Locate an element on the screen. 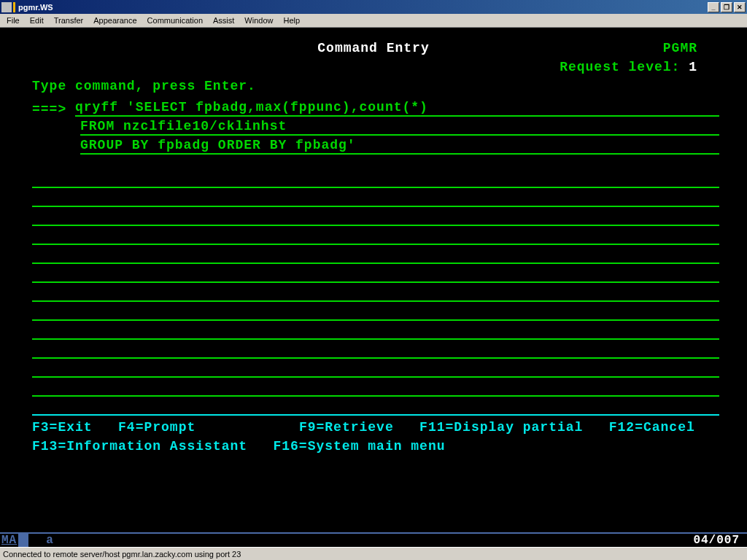 The width and height of the screenshot is (747, 560). request-level: Request level: 1 is located at coordinates (374, 69).